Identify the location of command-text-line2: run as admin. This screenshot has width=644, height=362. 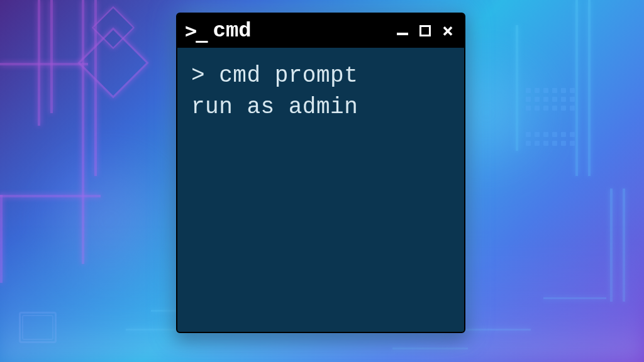
(274, 107).